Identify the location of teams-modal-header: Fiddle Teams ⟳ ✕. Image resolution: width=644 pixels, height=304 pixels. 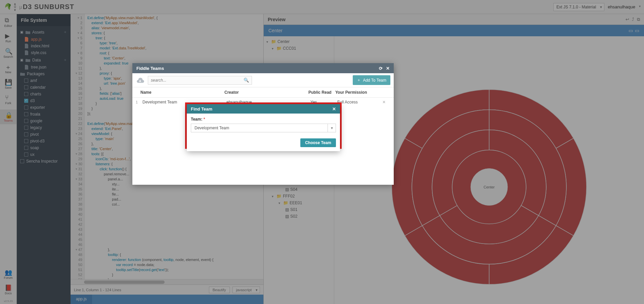
(263, 68).